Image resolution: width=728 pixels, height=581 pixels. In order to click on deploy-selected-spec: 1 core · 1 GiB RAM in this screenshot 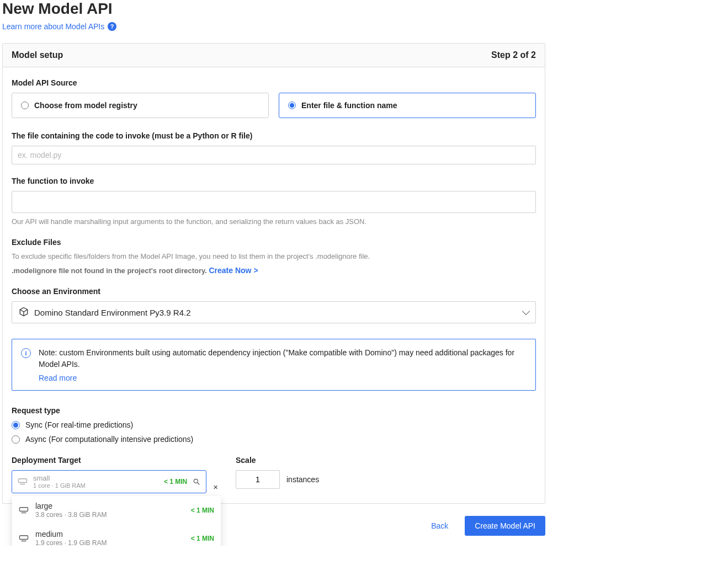, I will do `click(96, 486)`.